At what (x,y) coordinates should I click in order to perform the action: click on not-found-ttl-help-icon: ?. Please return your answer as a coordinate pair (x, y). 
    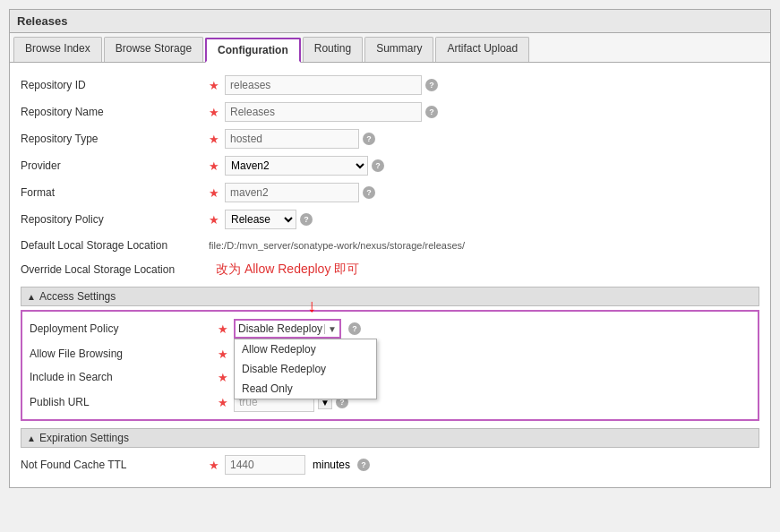
    Looking at the image, I should click on (364, 465).